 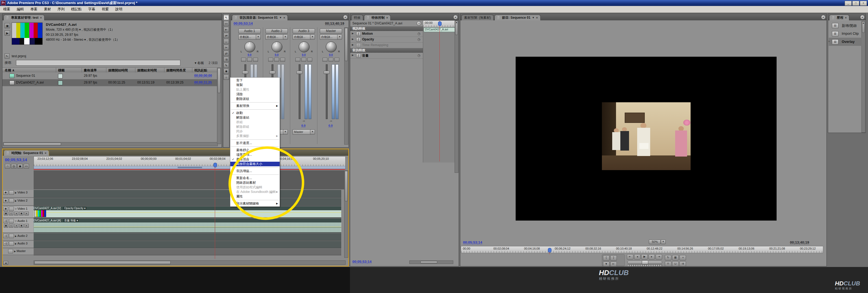 What do you see at coordinates (187, 226) in the screenshot?
I see `timeline-clip: DVCam0427_A.avi [A] 音量:等級 ▾` at bounding box center [187, 226].